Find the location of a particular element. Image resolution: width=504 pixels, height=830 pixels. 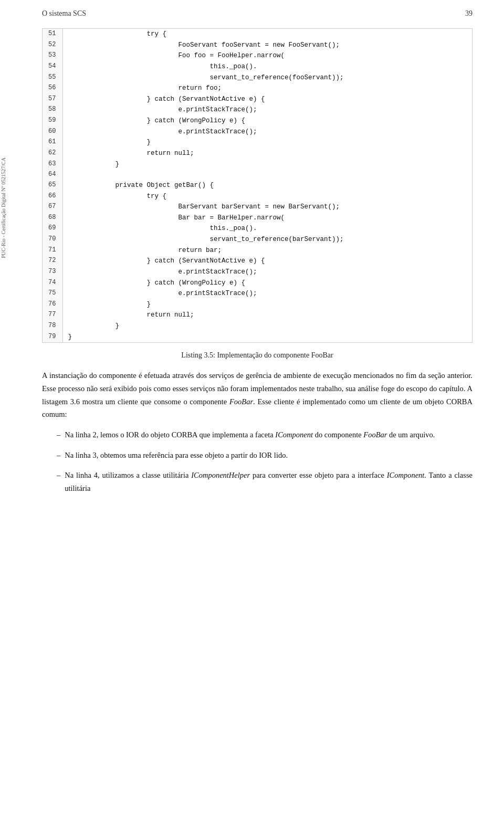

line-number: 71 is located at coordinates (52, 251).